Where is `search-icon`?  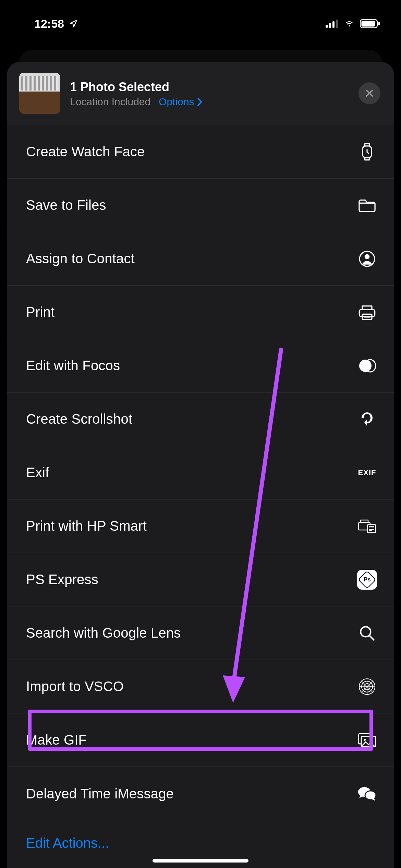 search-icon is located at coordinates (367, 633).